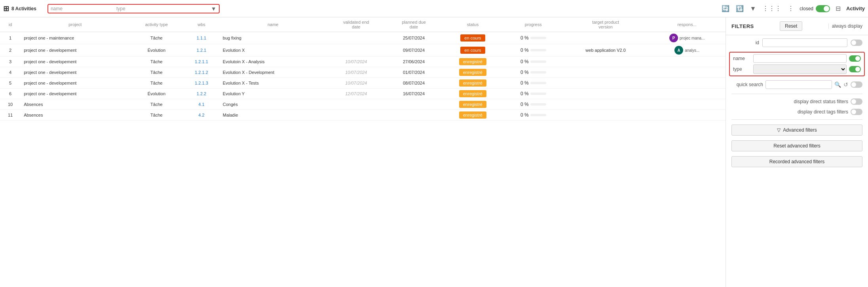 The height and width of the screenshot is (287, 868). Describe the element at coordinates (823, 9) in the screenshot. I see `closed-toggle` at that location.